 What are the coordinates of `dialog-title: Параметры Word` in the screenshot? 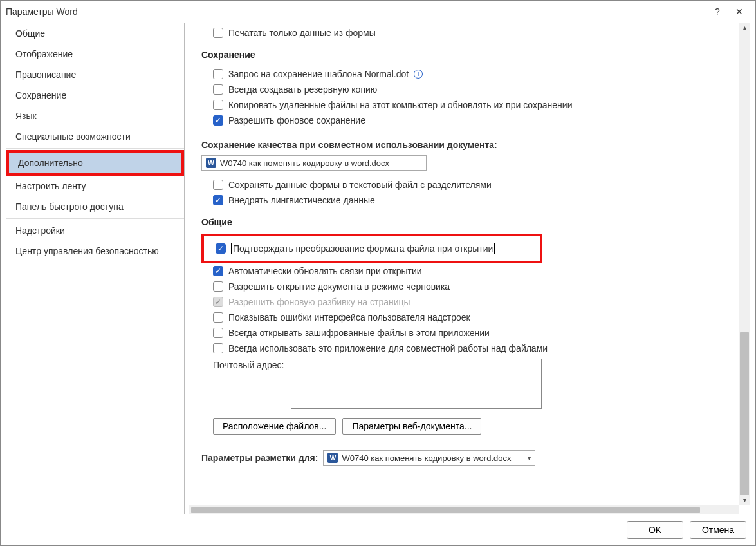 It's located at (42, 12).